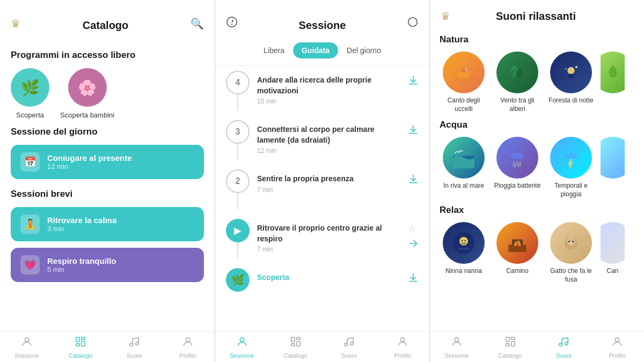 The image size is (644, 362). What do you see at coordinates (328, 236) in the screenshot?
I see `content-1: Ritrovare il proprio centro grazie al re…` at bounding box center [328, 236].